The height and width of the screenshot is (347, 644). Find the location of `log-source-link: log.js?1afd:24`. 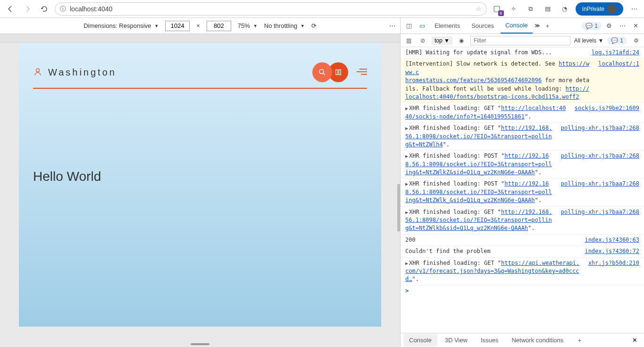

log-source-link: log.js?1afd:24 is located at coordinates (615, 53).